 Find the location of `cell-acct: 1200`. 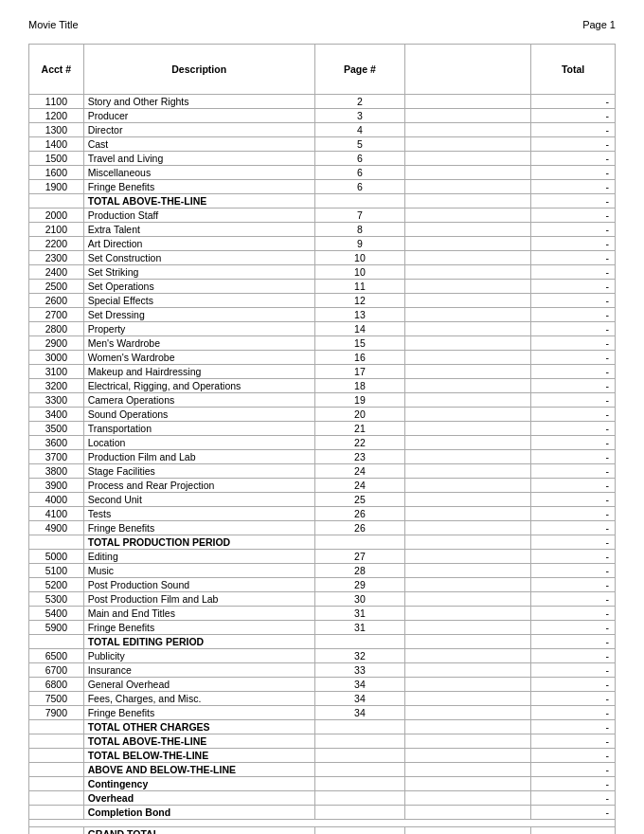

cell-acct: 1200 is located at coordinates (57, 116).